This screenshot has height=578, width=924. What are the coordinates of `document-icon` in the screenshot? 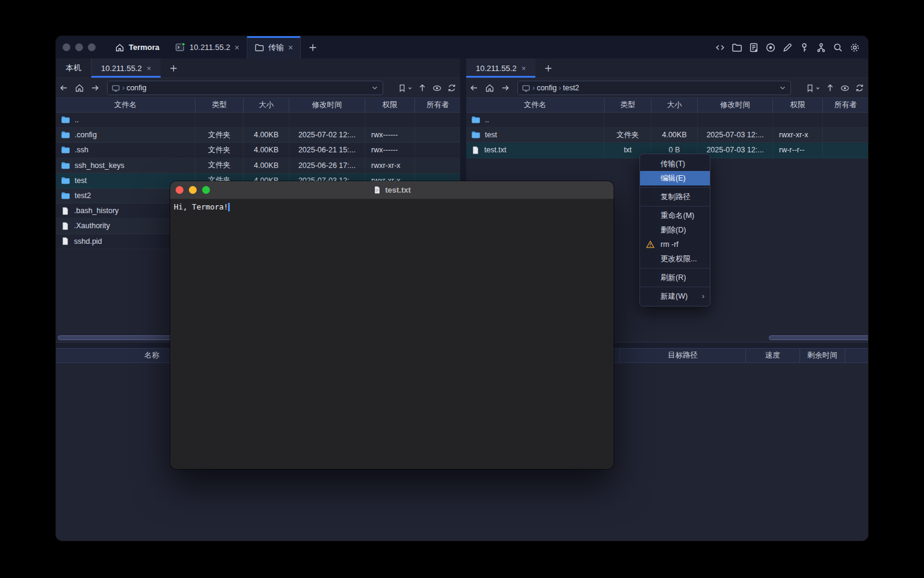 It's located at (377, 190).